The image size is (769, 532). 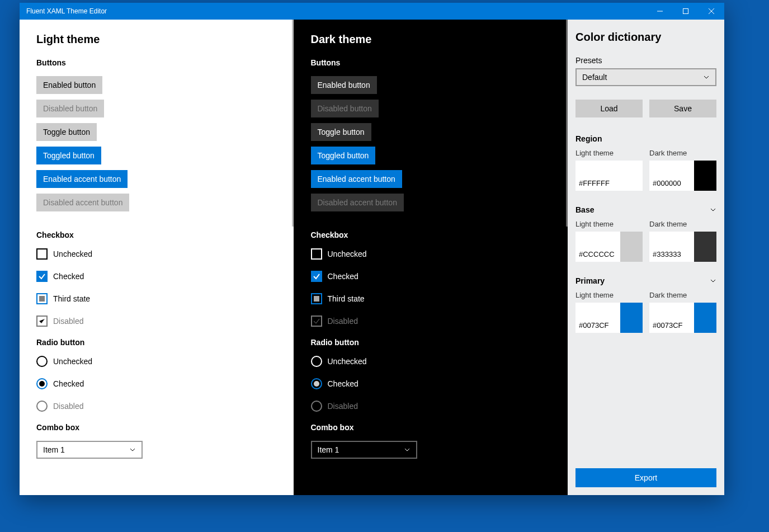 What do you see at coordinates (372, 11) in the screenshot?
I see `titlebar: Fluent XAML Theme Editor` at bounding box center [372, 11].